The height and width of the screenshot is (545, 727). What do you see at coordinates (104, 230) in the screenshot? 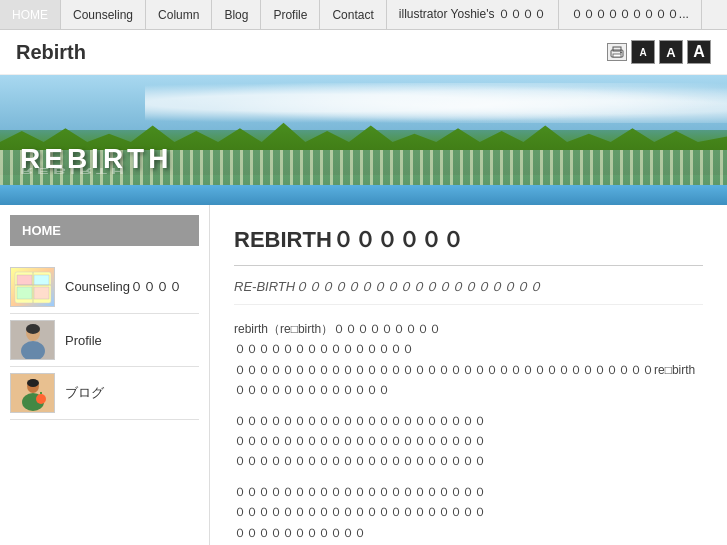
I see `sidebar-home-label: HOME` at bounding box center [104, 230].